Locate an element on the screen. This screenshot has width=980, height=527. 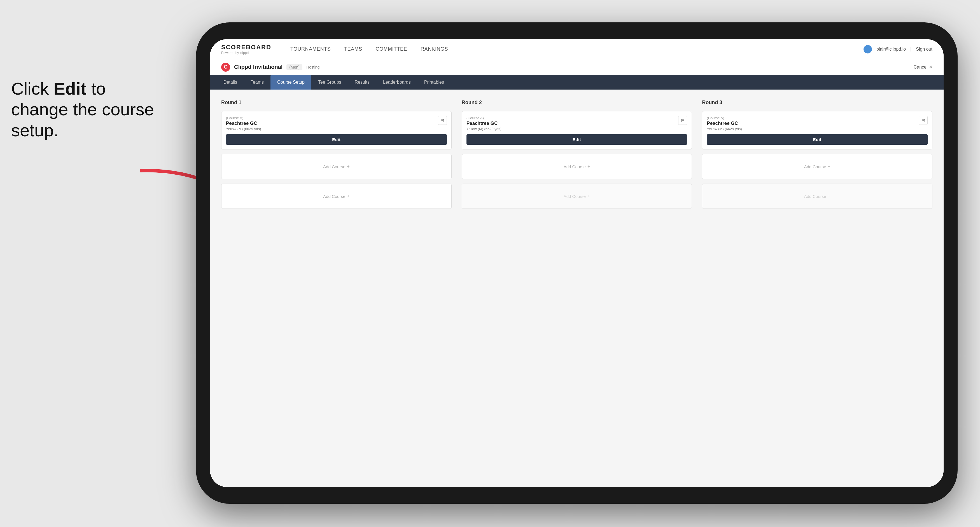
round-3-course-details: Yellow (M) (6629 yds) is located at coordinates (724, 129).